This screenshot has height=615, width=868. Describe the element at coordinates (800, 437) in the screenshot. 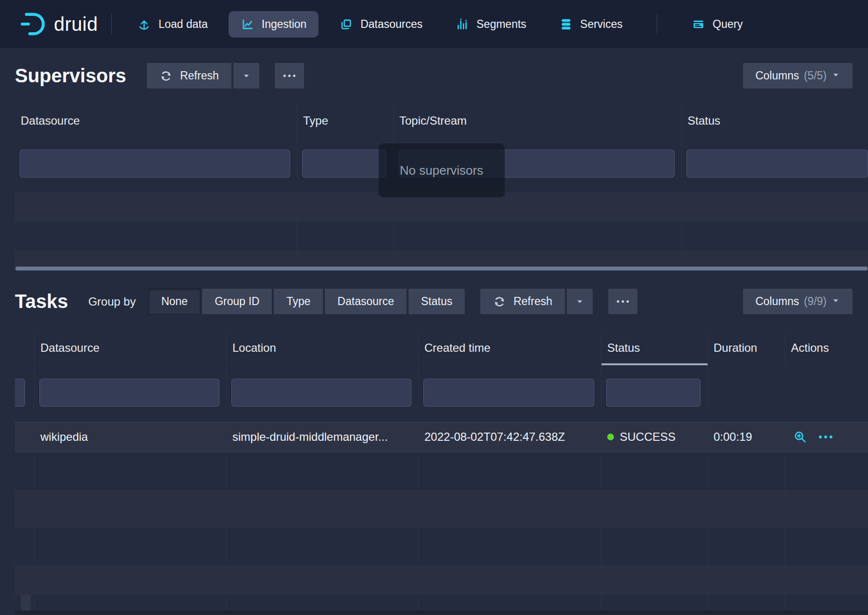

I see `magnify-icon` at that location.